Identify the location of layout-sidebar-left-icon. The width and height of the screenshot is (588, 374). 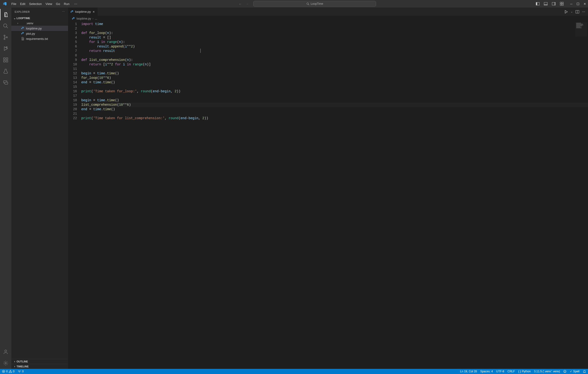
(538, 4).